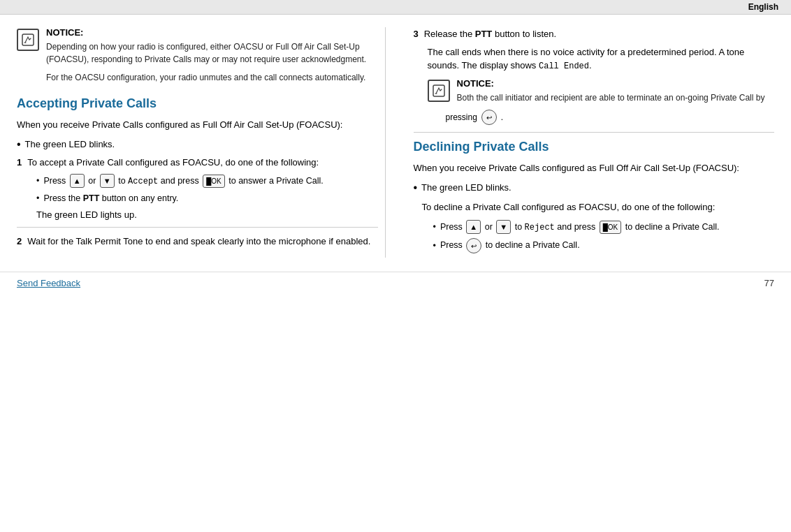 The height and width of the screenshot is (532, 791). Describe the element at coordinates (474, 228) in the screenshot. I see `up-arrow-btn-2: ▲` at that location.